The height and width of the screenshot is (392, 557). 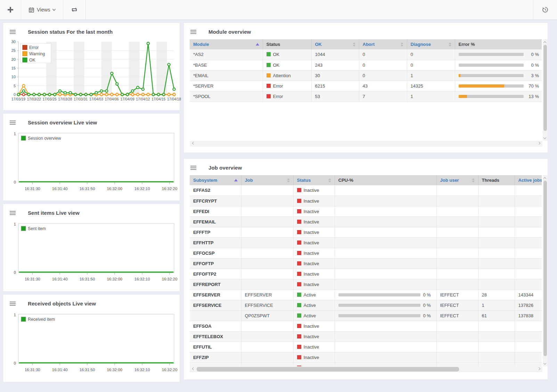 I want to click on subsystem-cell: EFFZIP, so click(x=215, y=357).